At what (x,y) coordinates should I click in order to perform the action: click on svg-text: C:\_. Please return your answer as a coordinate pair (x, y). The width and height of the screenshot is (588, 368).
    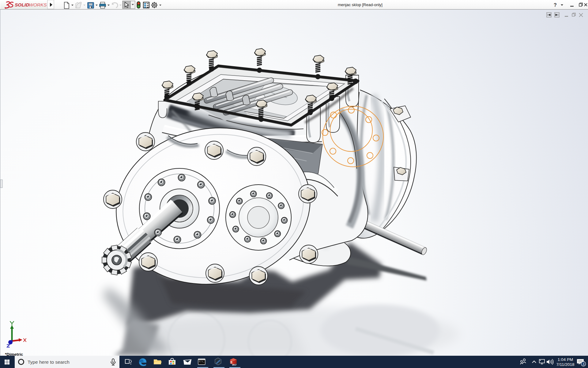
    Looking at the image, I should click on (202, 362).